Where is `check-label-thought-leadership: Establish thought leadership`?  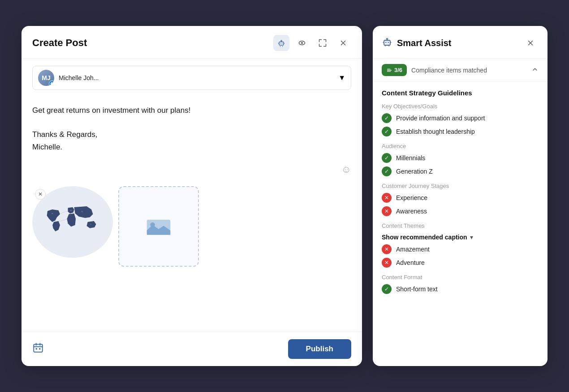
check-label-thought-leadership: Establish thought leadership is located at coordinates (435, 132).